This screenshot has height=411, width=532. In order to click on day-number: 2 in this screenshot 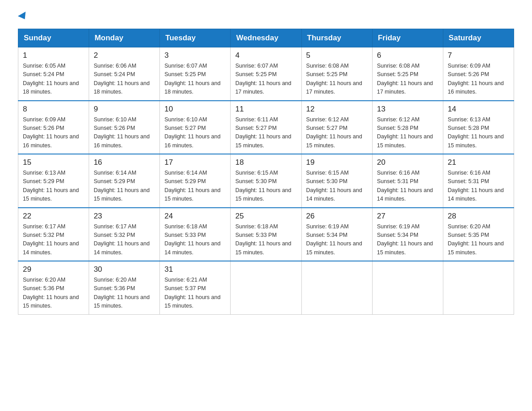, I will do `click(124, 56)`.